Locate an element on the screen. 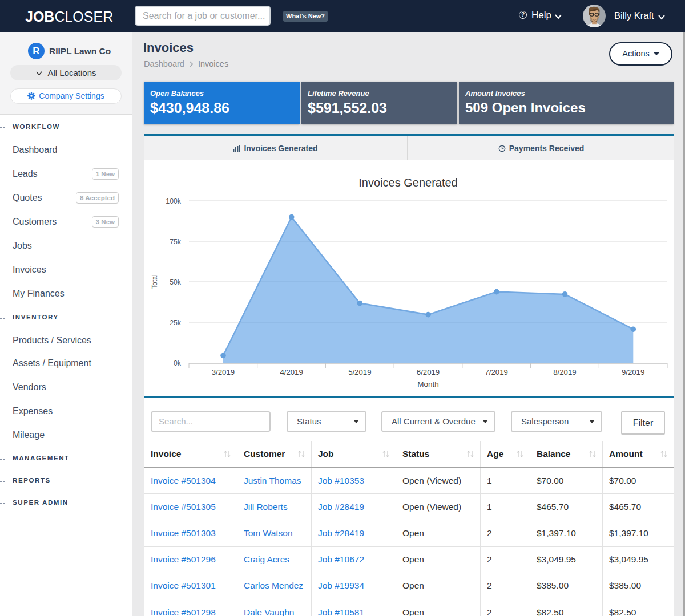 The width and height of the screenshot is (685, 616). svg-text: 25k is located at coordinates (176, 323).